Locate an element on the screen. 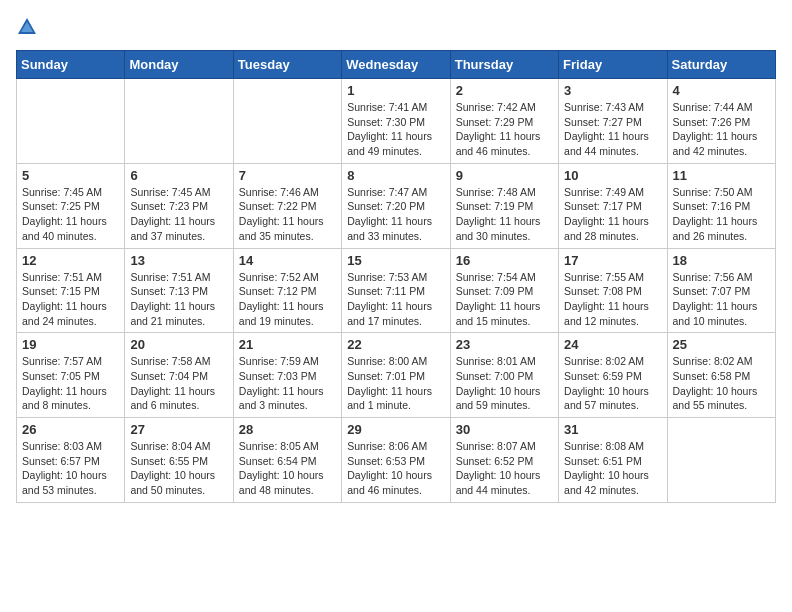 The image size is (792, 612). day-info: Sunrise: 8:04 AM Sunset: 6:55 PM Dayligh… is located at coordinates (178, 468).